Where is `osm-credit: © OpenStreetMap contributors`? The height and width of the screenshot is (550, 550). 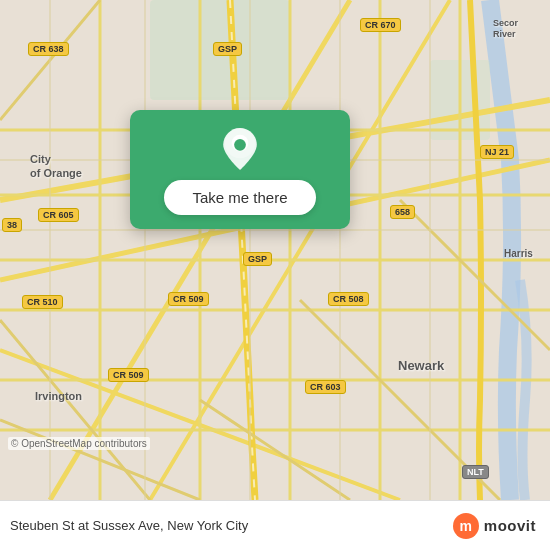 osm-credit: © OpenStreetMap contributors is located at coordinates (79, 444).